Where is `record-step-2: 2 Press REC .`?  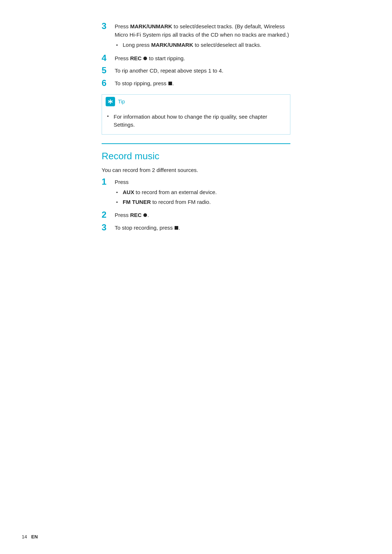 record-step-2: 2 Press REC . is located at coordinates (196, 216).